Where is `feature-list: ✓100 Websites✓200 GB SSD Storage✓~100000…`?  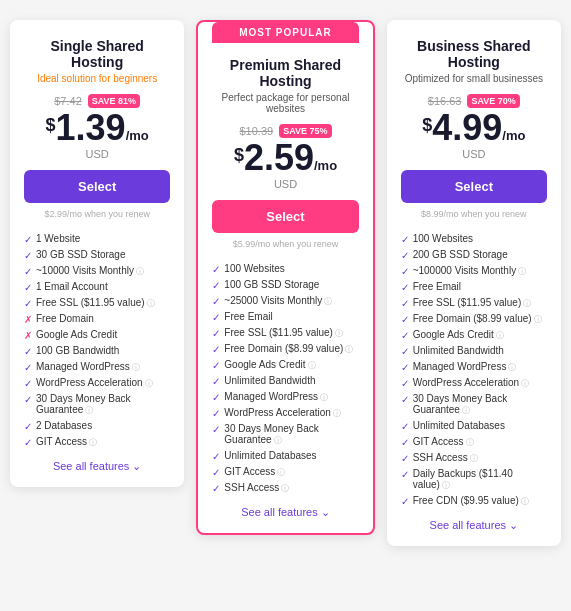 feature-list: ✓100 Websites✓200 GB SSD Storage✓~100000… is located at coordinates (474, 370).